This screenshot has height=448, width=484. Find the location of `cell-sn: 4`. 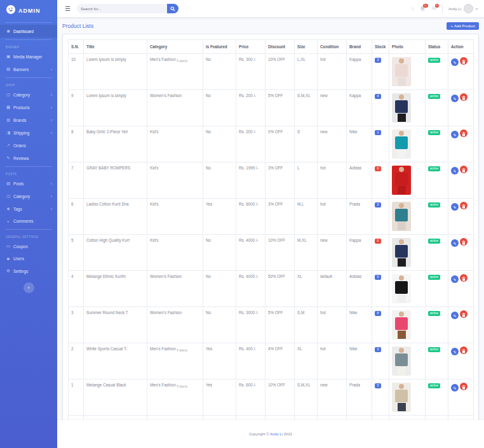

cell-sn: 4 is located at coordinates (76, 289).